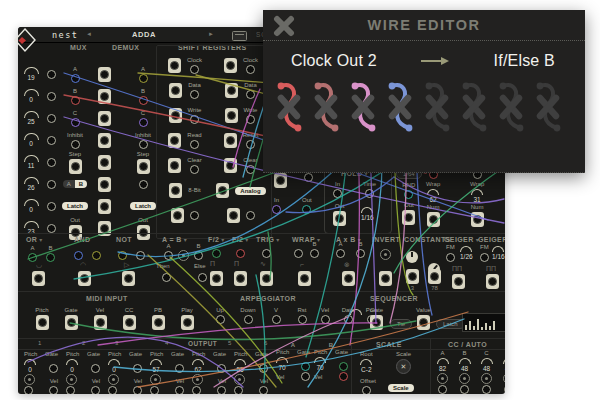  What do you see at coordinates (298, 254) in the screenshot?
I see `wrap-a-jack` at bounding box center [298, 254].